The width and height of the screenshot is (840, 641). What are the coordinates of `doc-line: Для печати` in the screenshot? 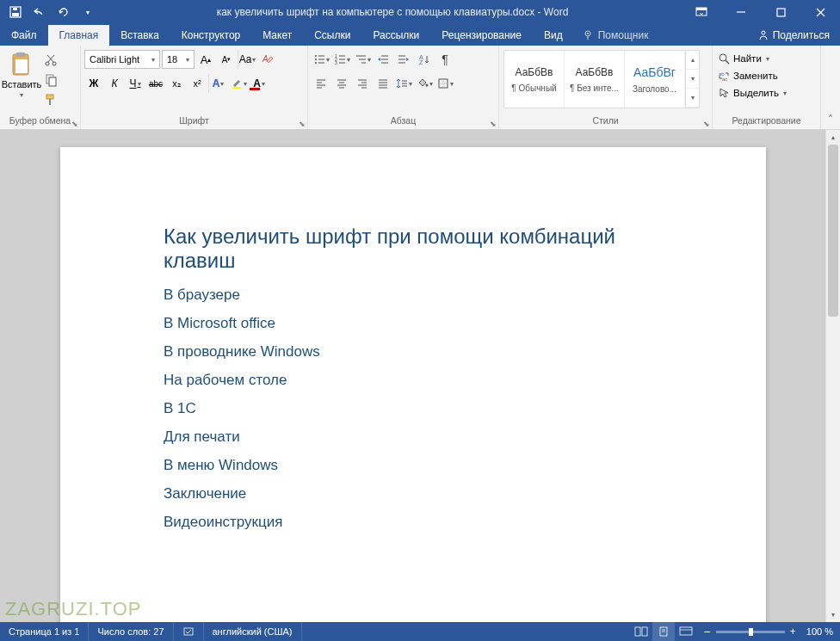 It's located at (413, 437).